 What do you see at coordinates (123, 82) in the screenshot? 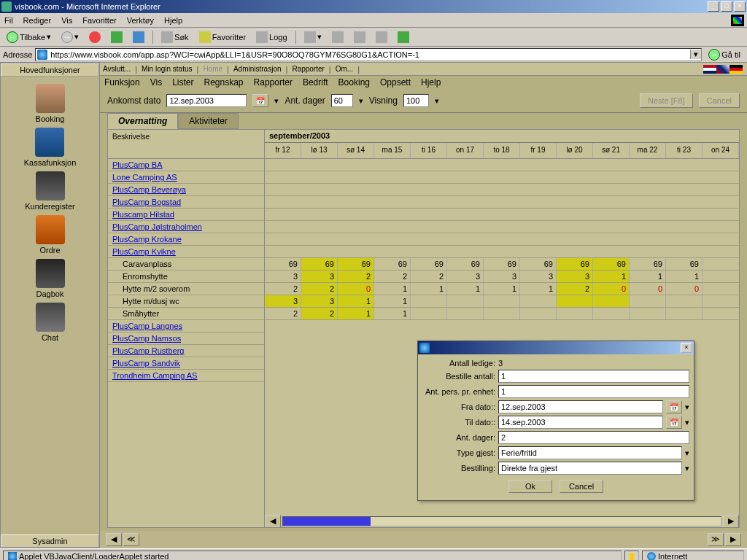
I see `amenu-funksjon: Funksjon` at bounding box center [123, 82].